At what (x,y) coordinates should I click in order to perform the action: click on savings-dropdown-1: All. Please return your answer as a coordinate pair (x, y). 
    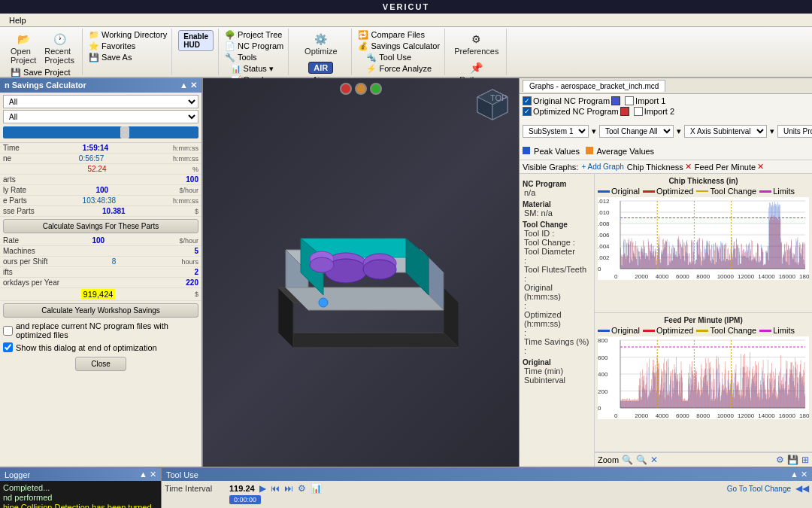
    Looking at the image, I should click on (101, 102).